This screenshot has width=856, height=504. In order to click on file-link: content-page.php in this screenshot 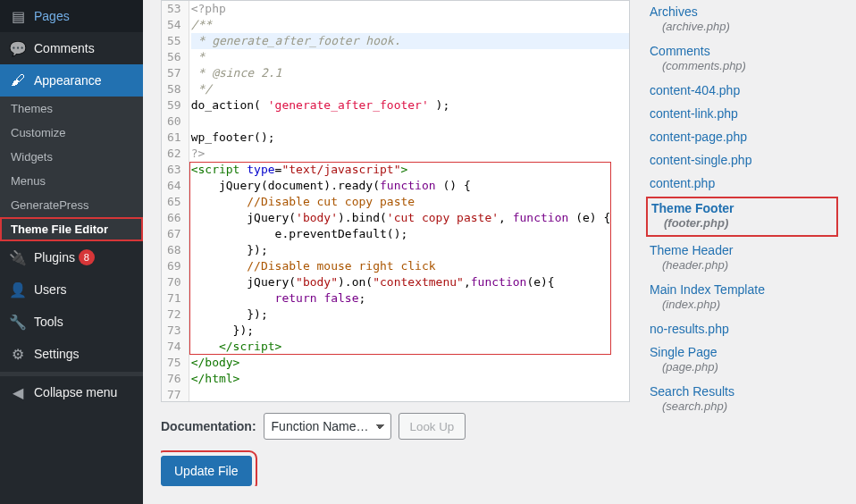, I will do `click(742, 137)`.